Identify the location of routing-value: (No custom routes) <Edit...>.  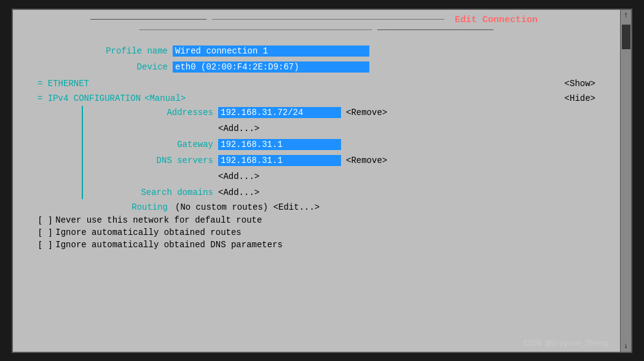
(247, 207).